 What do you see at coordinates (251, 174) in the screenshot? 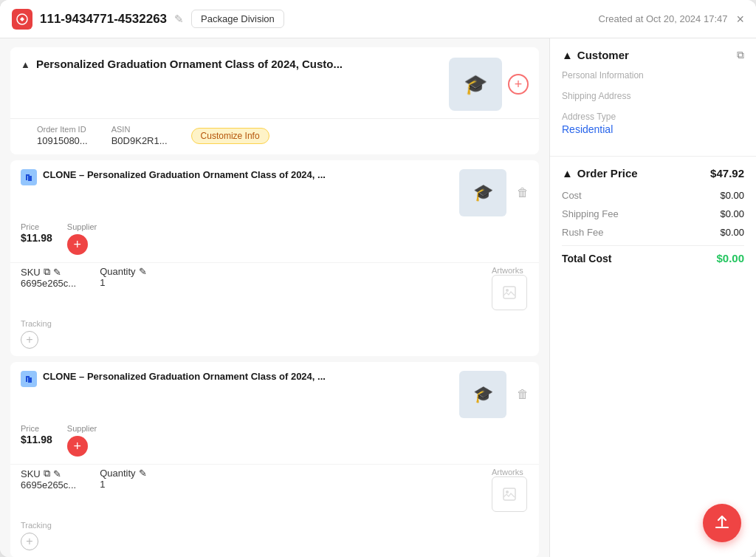
I see `clone-title-1: CLONE – Personalized Graduation Ornament…` at bounding box center [251, 174].